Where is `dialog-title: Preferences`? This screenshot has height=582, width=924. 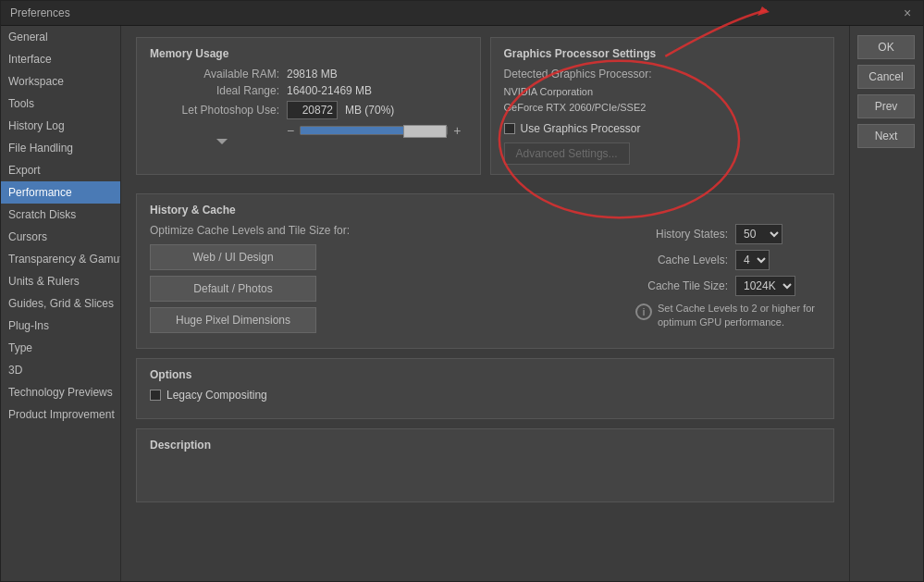 dialog-title: Preferences is located at coordinates (41, 13).